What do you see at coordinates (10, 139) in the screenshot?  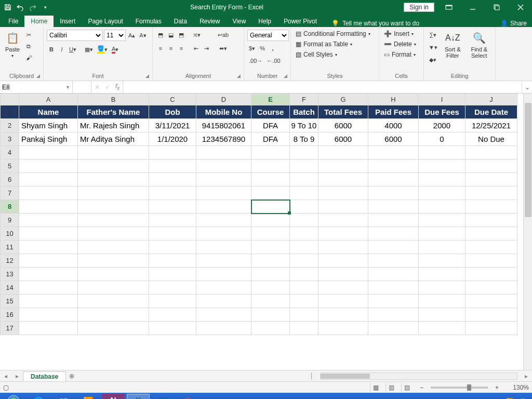 I see `row-header: 3` at bounding box center [10, 139].